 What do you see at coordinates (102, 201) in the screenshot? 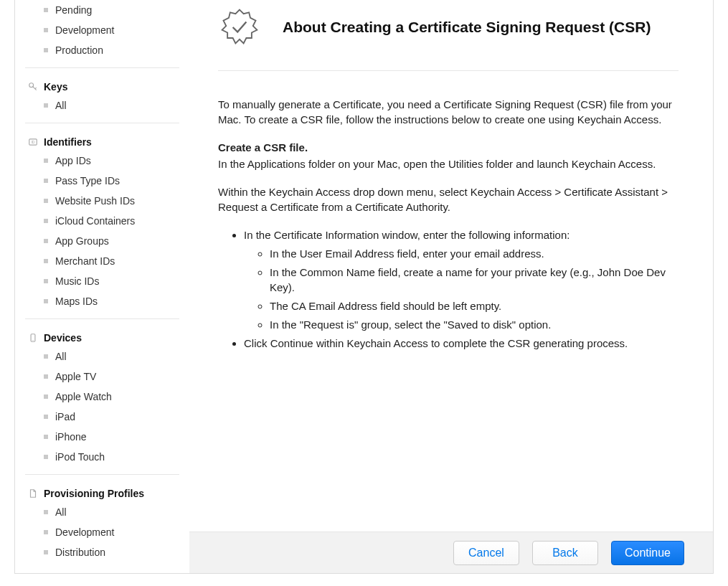
I see `sidebar-item-website-push-ids: Website Push IDs` at bounding box center [102, 201].